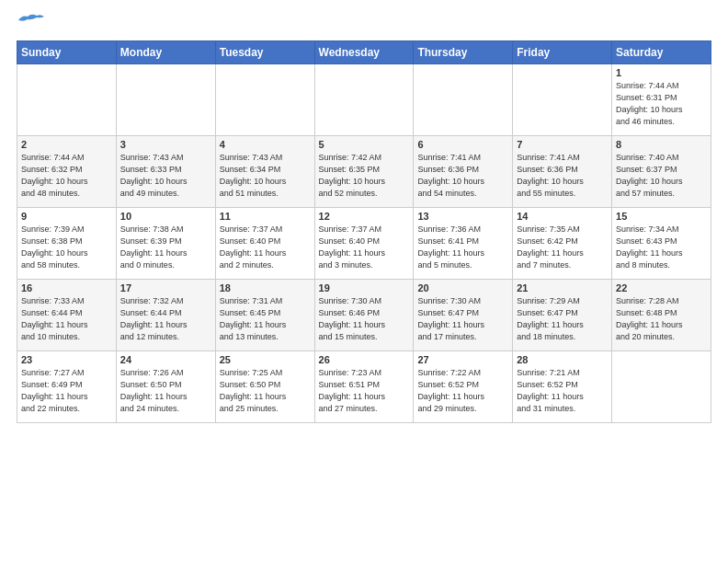 This screenshot has width=728, height=563. What do you see at coordinates (165, 316) in the screenshot?
I see `calendar-cell: 17Sunrise: 7:32 AM Sunset: 6:44 PM Dayli…` at bounding box center [165, 316].